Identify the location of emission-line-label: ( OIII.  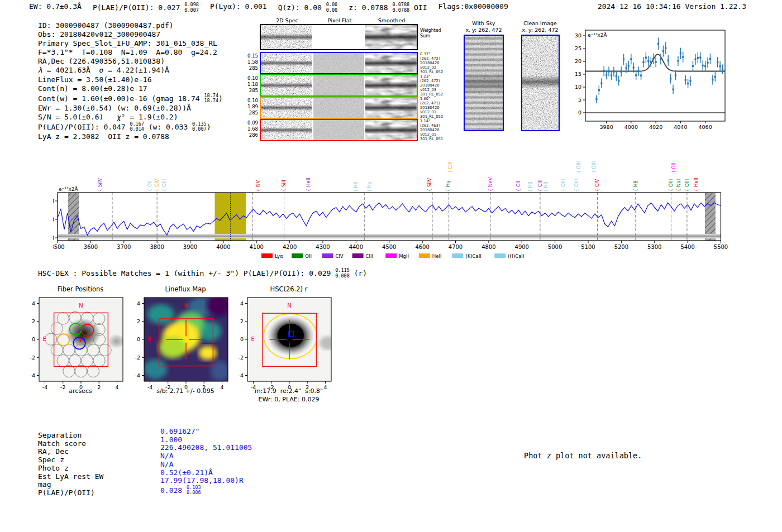
(594, 167).